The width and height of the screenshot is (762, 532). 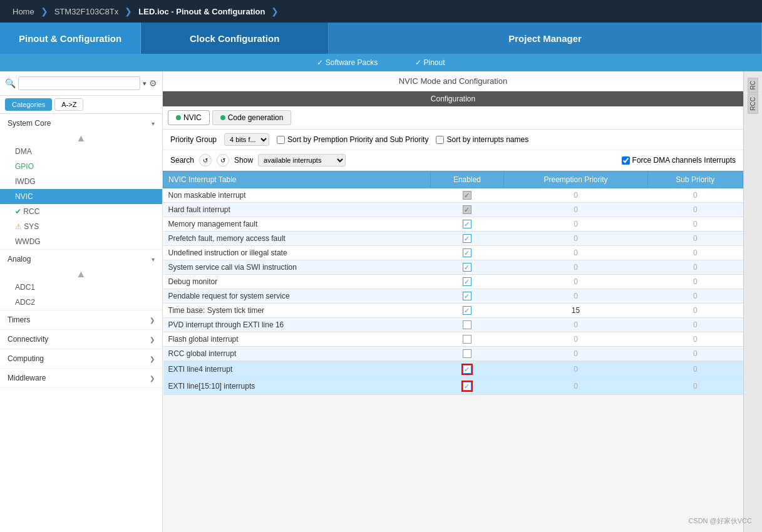 I want to click on sidebar-item-adc1: ADC1, so click(x=81, y=287).